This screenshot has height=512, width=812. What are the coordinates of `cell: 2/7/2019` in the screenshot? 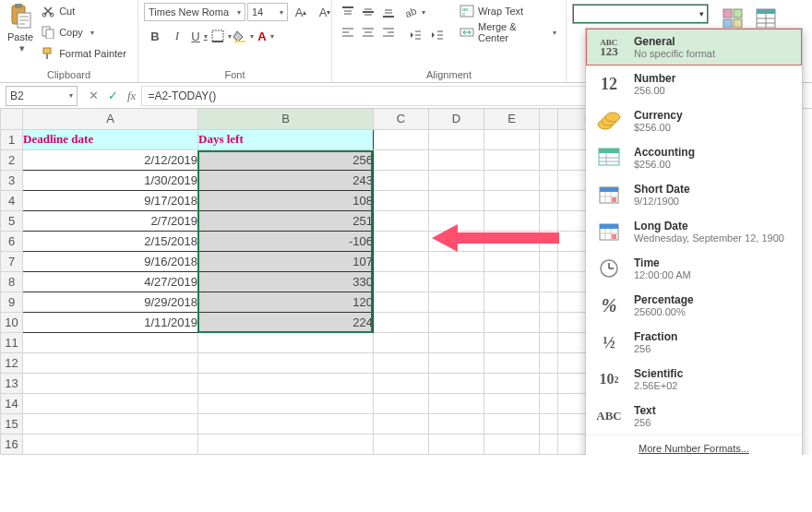 It's located at (111, 220).